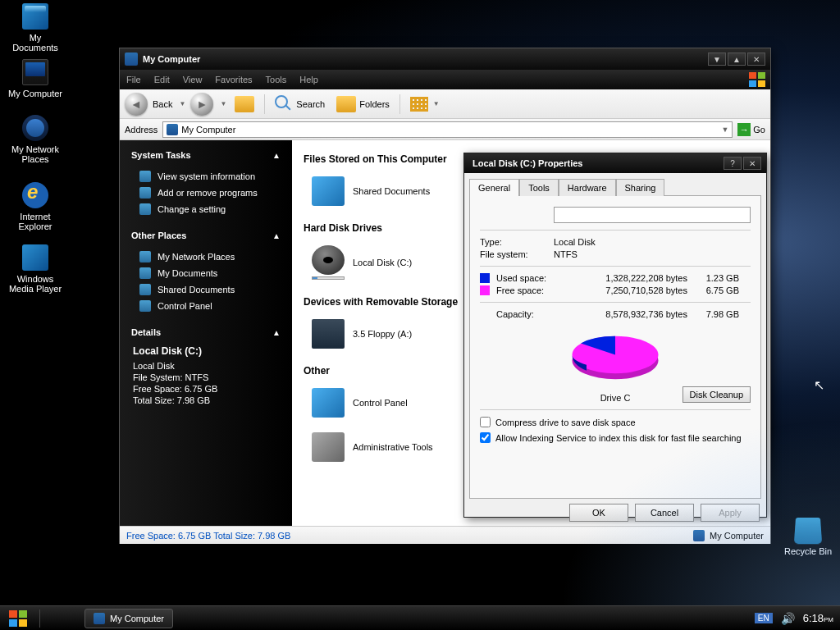 This screenshot has height=630, width=840. What do you see at coordinates (206, 209) in the screenshot?
I see `task-change-setting: Change a setting` at bounding box center [206, 209].